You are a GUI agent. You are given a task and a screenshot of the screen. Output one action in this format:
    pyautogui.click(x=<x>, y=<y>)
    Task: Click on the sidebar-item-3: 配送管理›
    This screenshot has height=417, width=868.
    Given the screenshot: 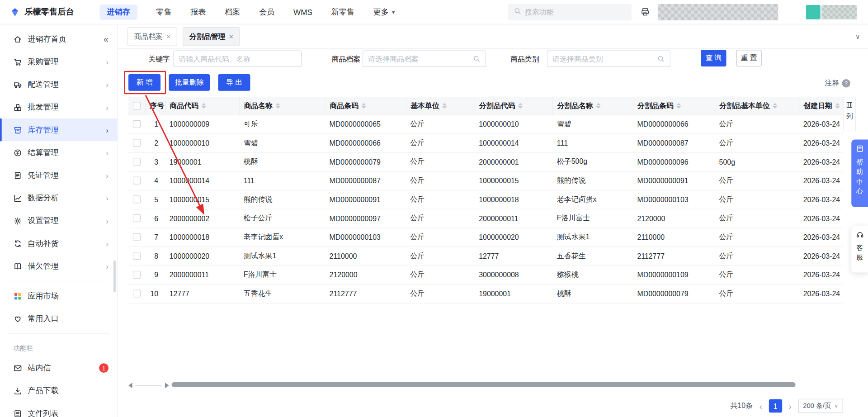 What is the action you would take?
    pyautogui.click(x=59, y=85)
    